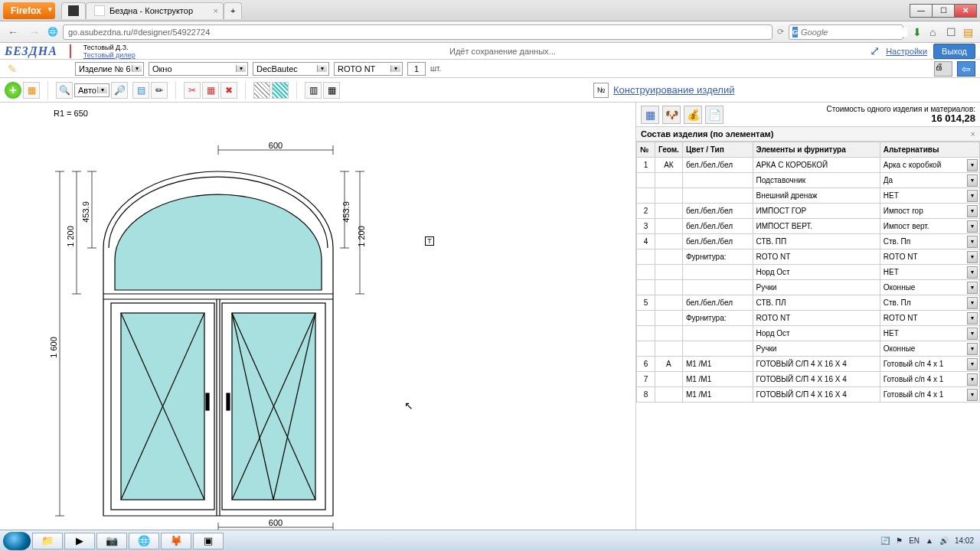 The height and width of the screenshot is (551, 980). What do you see at coordinates (808, 227) in the screenshot?
I see `table-row: 3бел./бел./белИМПОСТ ВЕРТ.Импост верт.` at bounding box center [808, 227].